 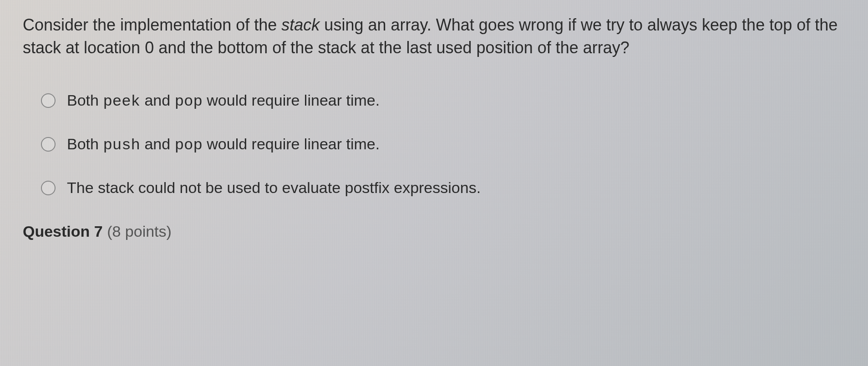 What do you see at coordinates (63, 231) in the screenshot?
I see `next-question-label: Question 7` at bounding box center [63, 231].